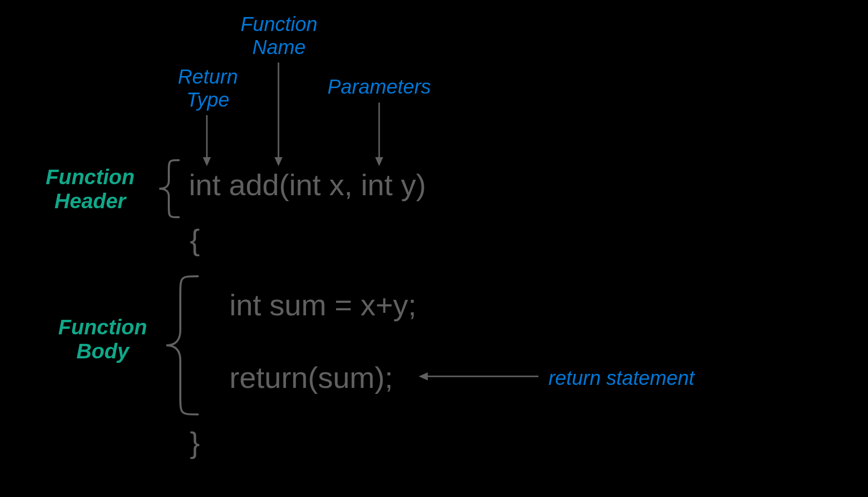 This screenshot has width=868, height=497. I want to click on code-line-3: int sum = x+y;, so click(323, 305).